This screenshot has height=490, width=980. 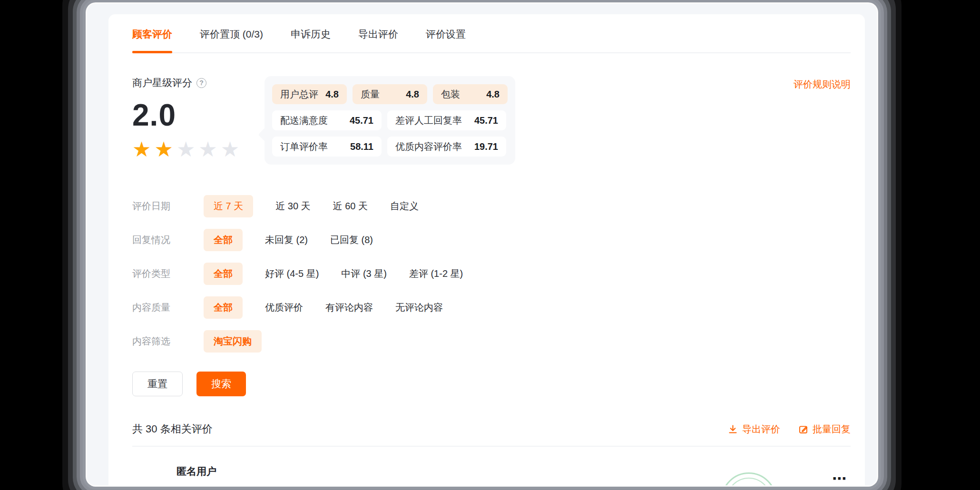 What do you see at coordinates (486, 147) in the screenshot?
I see `metric-value: 19.71` at bounding box center [486, 147].